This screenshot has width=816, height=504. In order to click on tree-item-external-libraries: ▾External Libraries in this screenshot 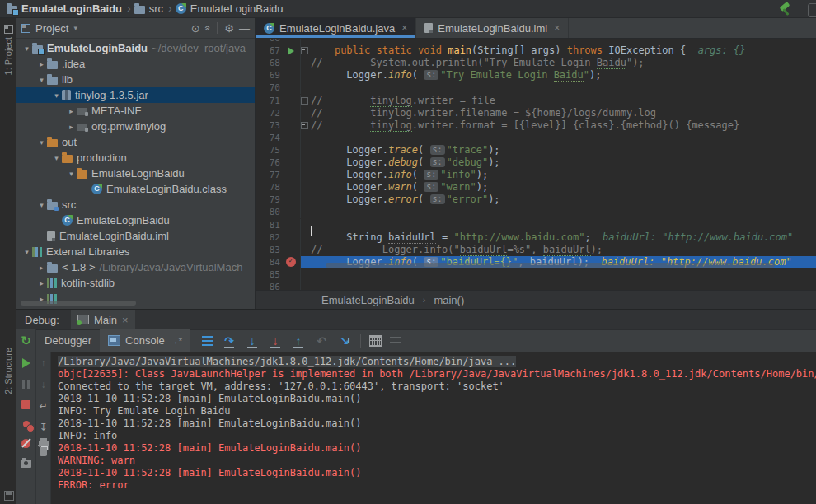, I will do `click(135, 252)`.